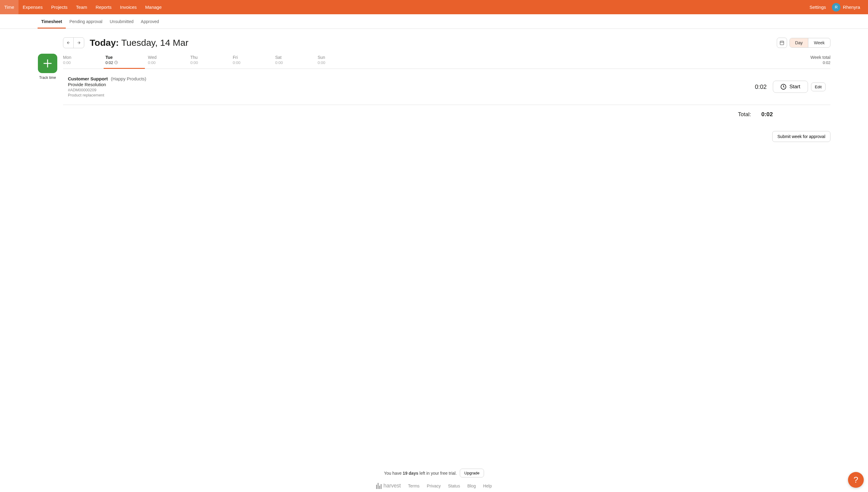 The image size is (868, 492). Describe the element at coordinates (154, 43) in the screenshot. I see `page-title-date: Tuesday, 14 Mar` at that location.